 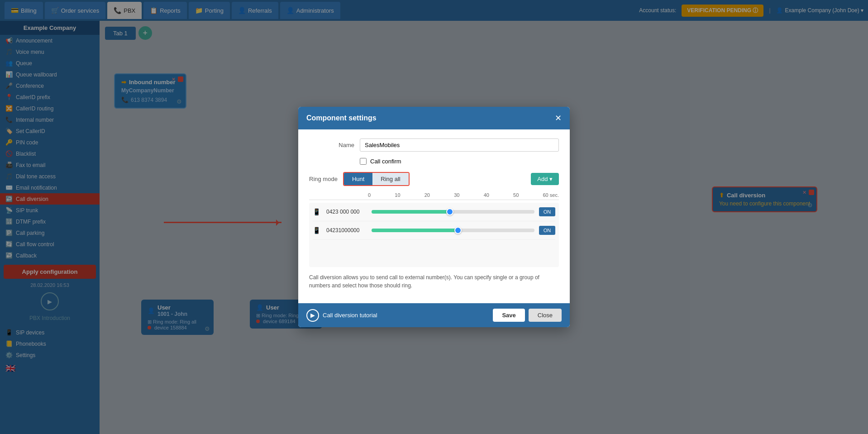 I want to click on mark-40: 40, so click(x=486, y=195).